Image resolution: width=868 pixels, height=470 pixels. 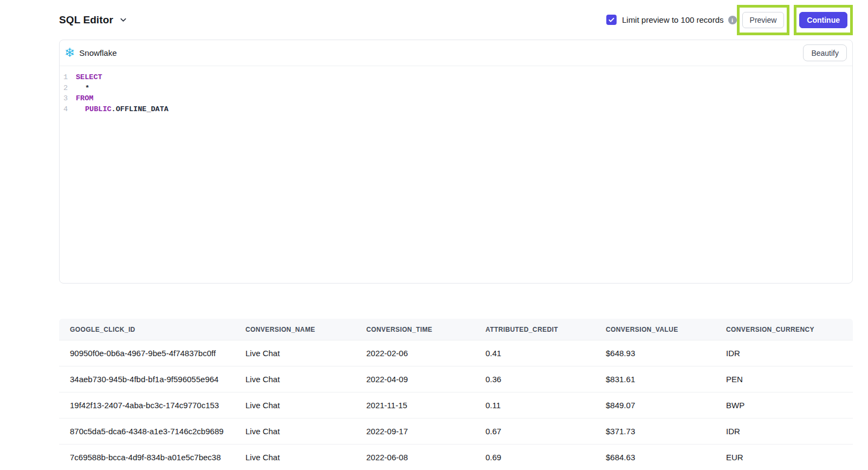 What do you see at coordinates (673, 20) in the screenshot?
I see `limit-preview-label: Limit preview to 100 records` at bounding box center [673, 20].